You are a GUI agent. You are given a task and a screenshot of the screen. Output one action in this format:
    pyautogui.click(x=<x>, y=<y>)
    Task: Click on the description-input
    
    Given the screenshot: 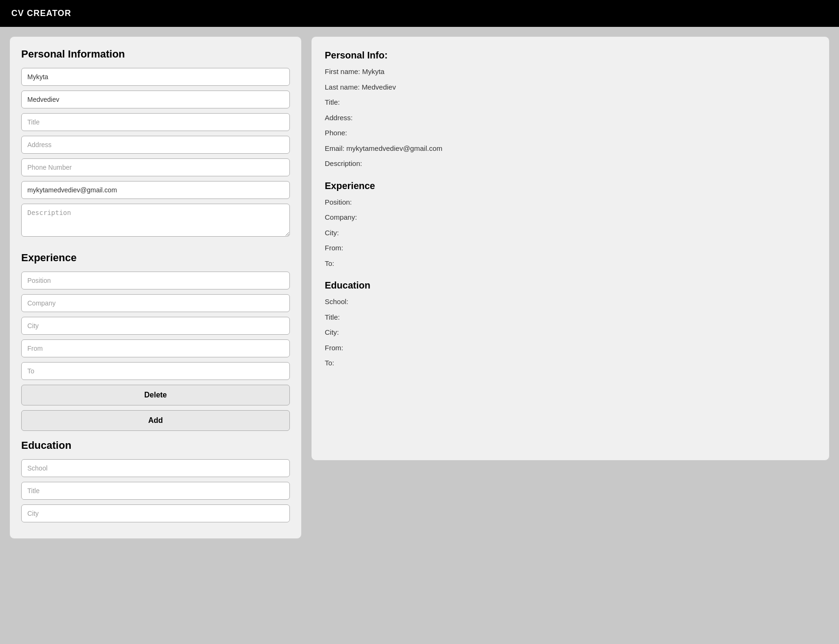 What is the action you would take?
    pyautogui.click(x=156, y=220)
    